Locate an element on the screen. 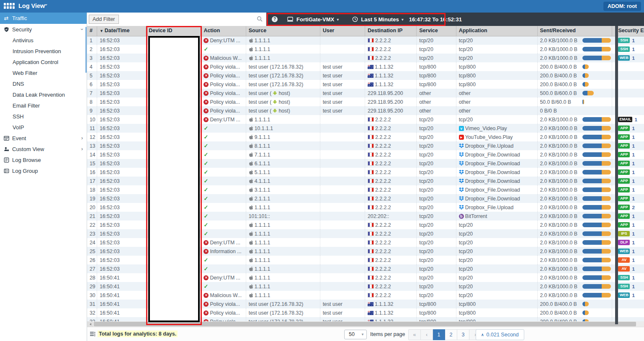  time-preset-selector: Last 5 Minutes is located at coordinates (380, 19).